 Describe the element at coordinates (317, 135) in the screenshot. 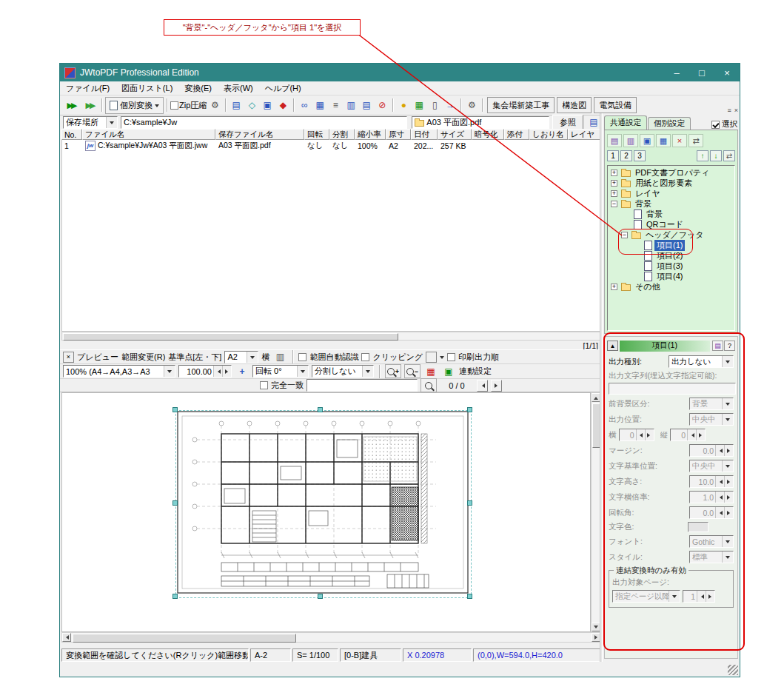

I see `col-rotation: 回転` at that location.